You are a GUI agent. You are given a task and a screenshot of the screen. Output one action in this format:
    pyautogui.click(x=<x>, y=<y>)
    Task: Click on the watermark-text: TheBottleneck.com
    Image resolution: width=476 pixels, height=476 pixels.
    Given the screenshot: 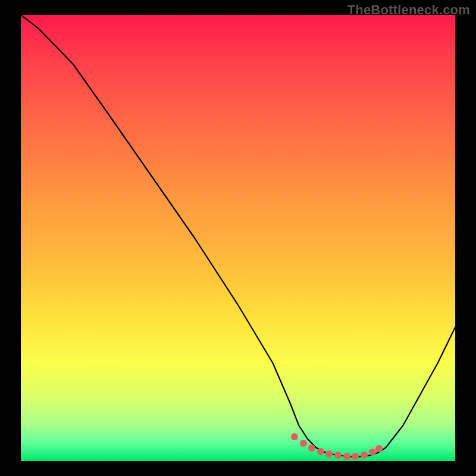 What is the action you would take?
    pyautogui.click(x=409, y=10)
    